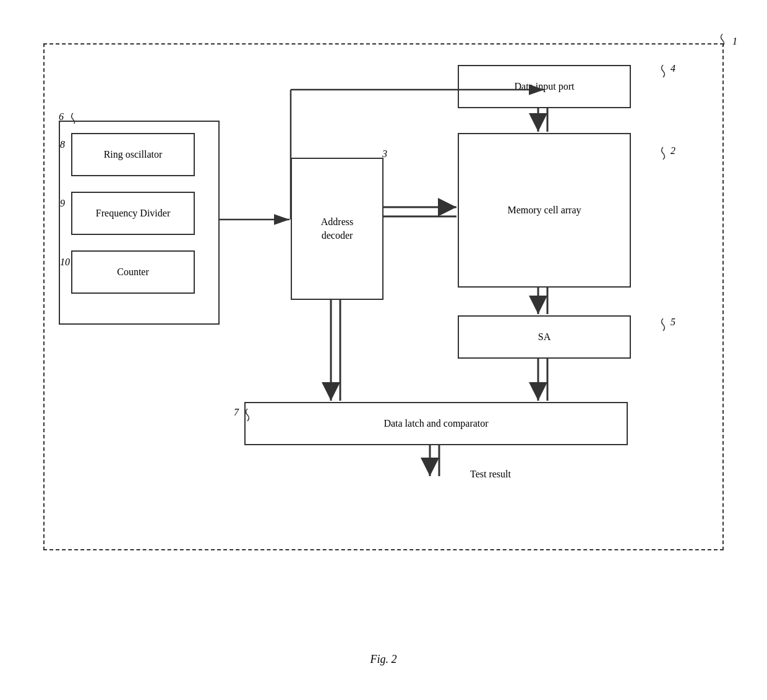 This screenshot has height=700, width=767. What do you see at coordinates (62, 203) in the screenshot?
I see `ref-9: 9` at bounding box center [62, 203].